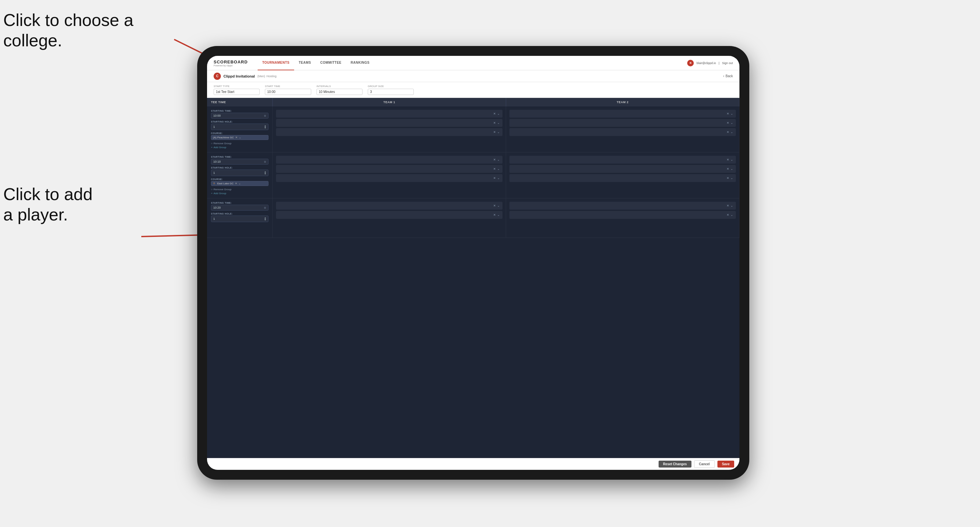 Image resolution: width=980 pixels, height=527 pixels. I want to click on row1-team2: ✕ ⌄ ✕ ⌄, so click(623, 129).